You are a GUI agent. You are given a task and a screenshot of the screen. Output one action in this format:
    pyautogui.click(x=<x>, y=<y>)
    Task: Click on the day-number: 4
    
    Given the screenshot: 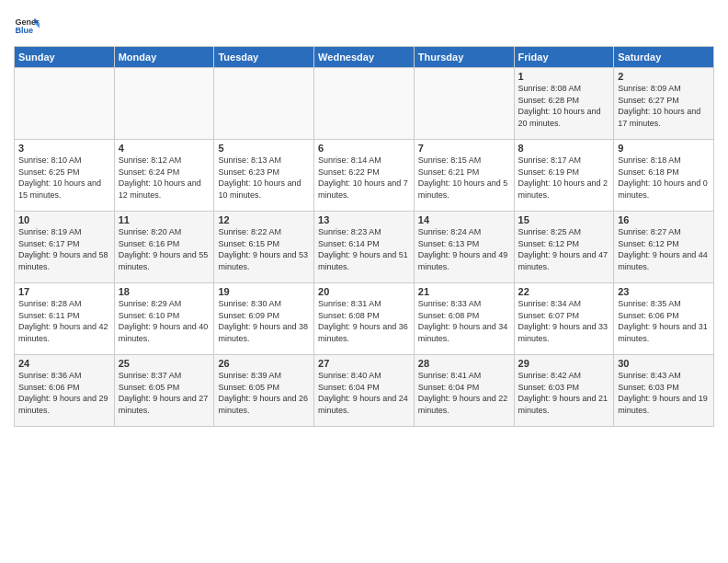 What is the action you would take?
    pyautogui.click(x=165, y=148)
    